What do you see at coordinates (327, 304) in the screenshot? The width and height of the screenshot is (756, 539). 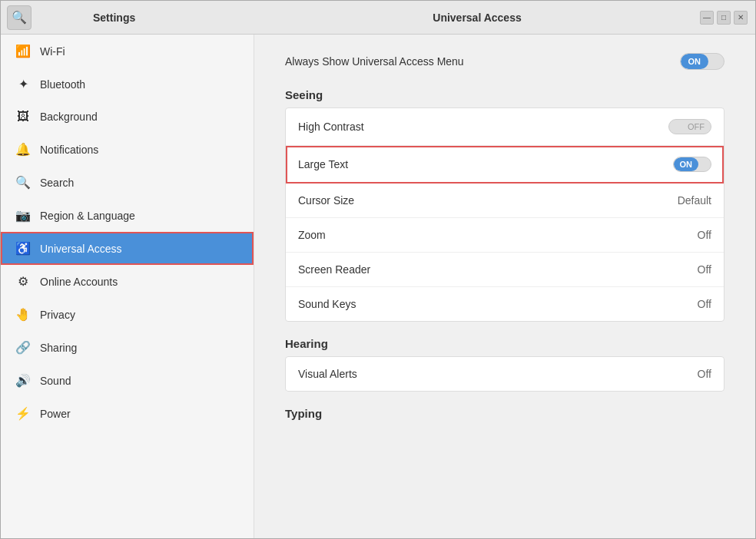 I see `sound-keys-label: Sound Keys` at bounding box center [327, 304].